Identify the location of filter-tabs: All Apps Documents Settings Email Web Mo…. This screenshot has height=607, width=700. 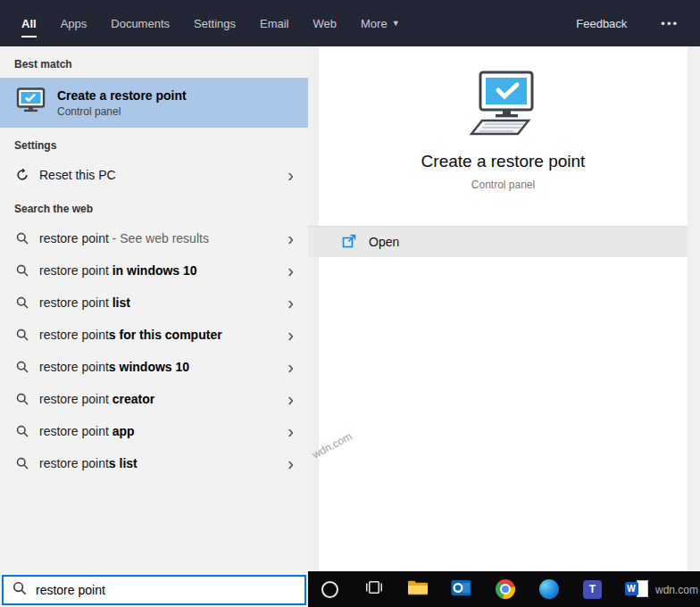
(211, 23).